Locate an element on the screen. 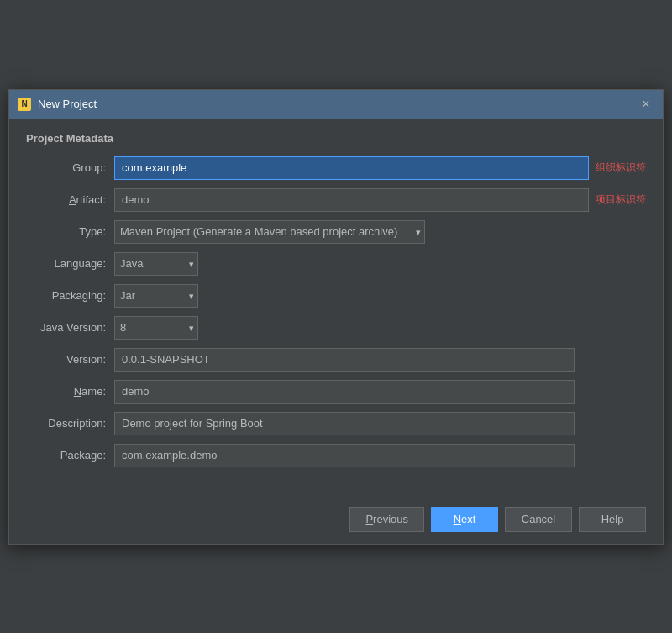 This screenshot has width=672, height=633. packaging-label: Packaging: is located at coordinates (71, 296).